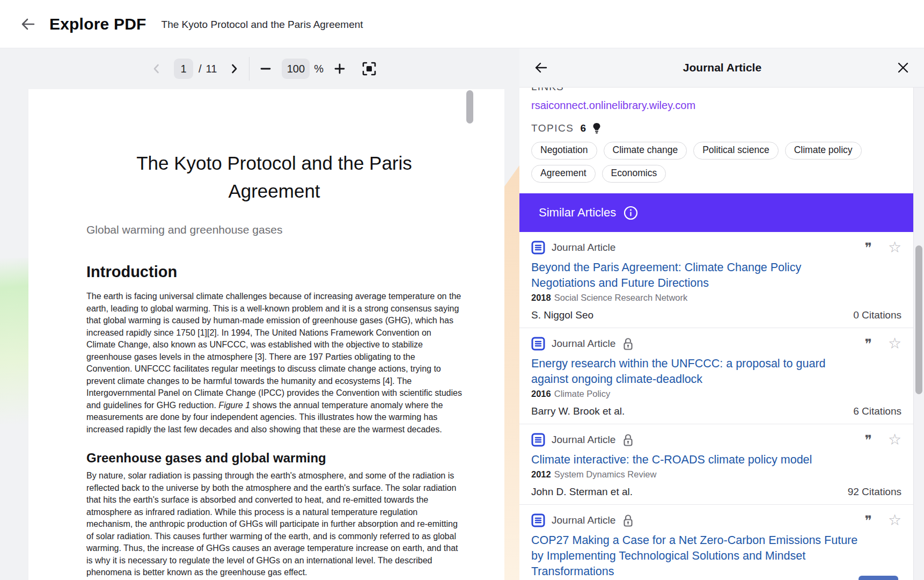 The image size is (924, 580). Describe the element at coordinates (698, 460) in the screenshot. I see `article-title-link: Climate interactive: the C-ROADS climate…` at that location.